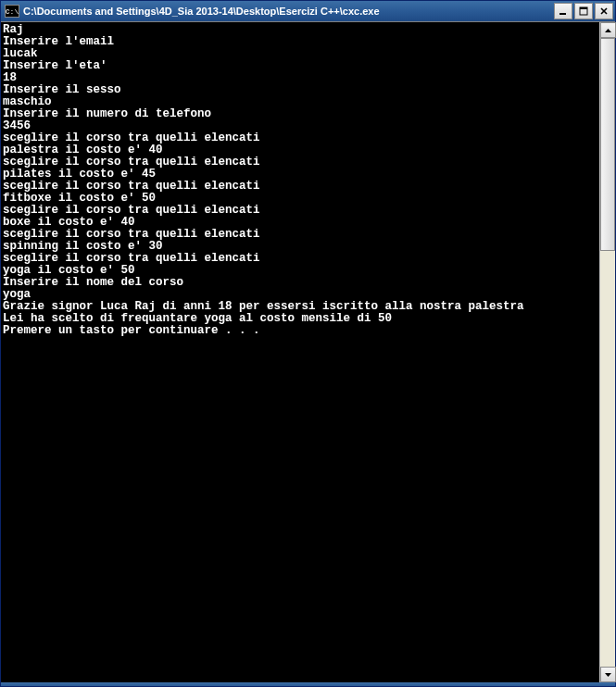 The height and width of the screenshot is (687, 616). Describe the element at coordinates (563, 11) in the screenshot. I see `minimize-button` at that location.